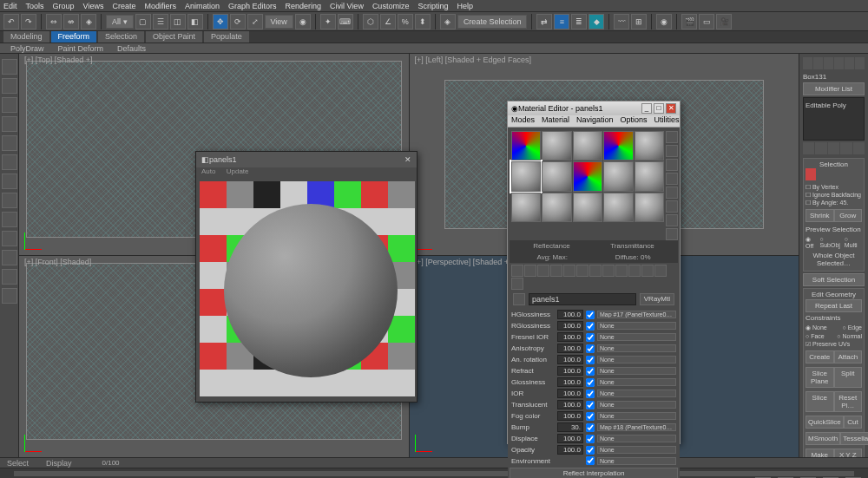 The height and width of the screenshot is (478, 868). What do you see at coordinates (815, 337) in the screenshot?
I see `c-face-radio: ○ Face` at bounding box center [815, 337].